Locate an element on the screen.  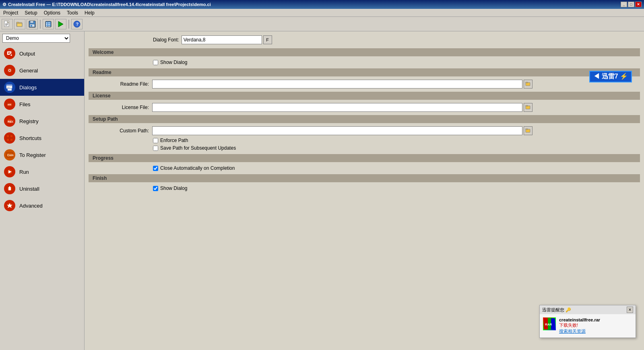
readme-label: Readme is located at coordinates (102, 72).